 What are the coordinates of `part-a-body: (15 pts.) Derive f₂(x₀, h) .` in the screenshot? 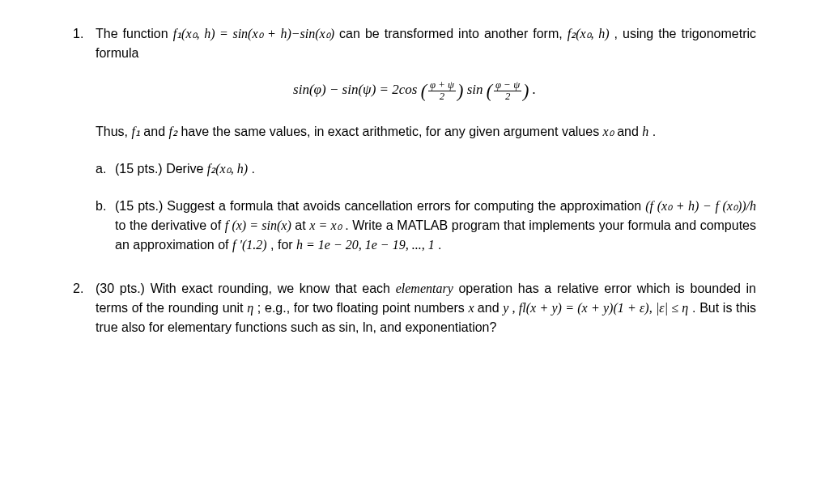 It's located at (436, 169).